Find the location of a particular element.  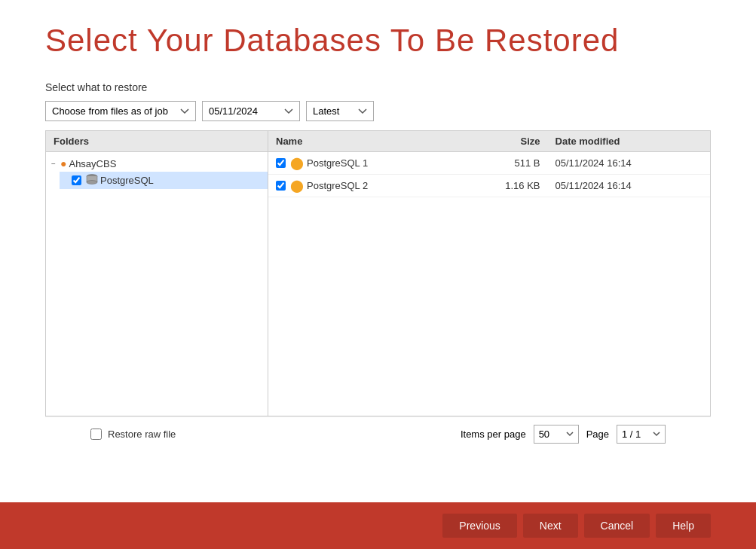

postgresql-folder-checkbox is located at coordinates (77, 181).